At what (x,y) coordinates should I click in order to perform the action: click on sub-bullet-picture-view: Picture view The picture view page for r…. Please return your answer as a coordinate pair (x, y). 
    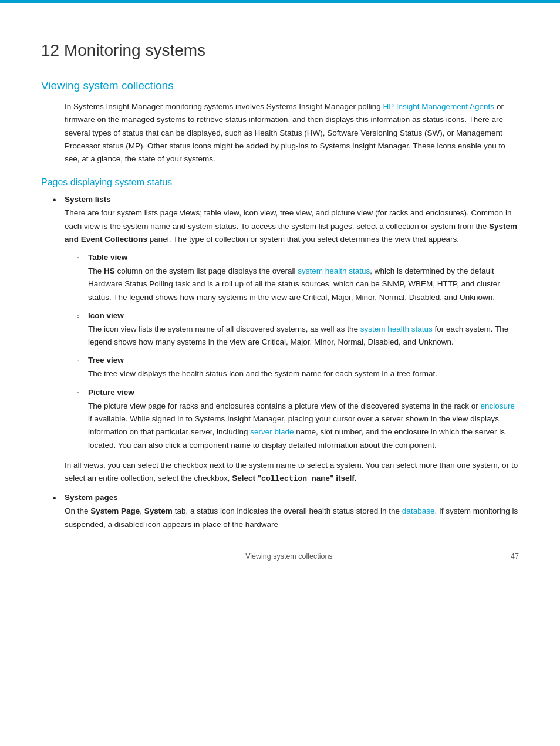
    Looking at the image, I should click on (303, 420).